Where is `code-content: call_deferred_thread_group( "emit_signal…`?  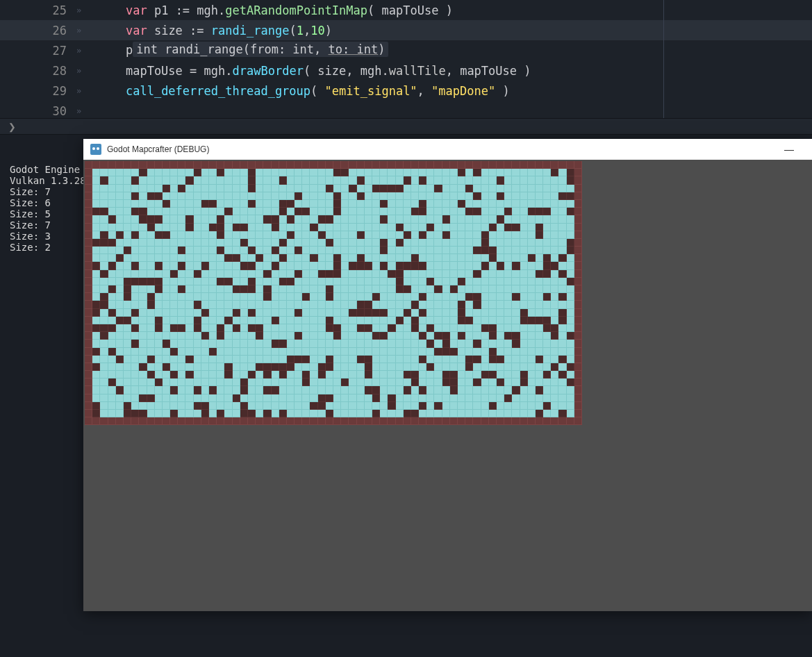
code-content: call_deferred_thread_group( "emit_signal… is located at coordinates (304, 91).